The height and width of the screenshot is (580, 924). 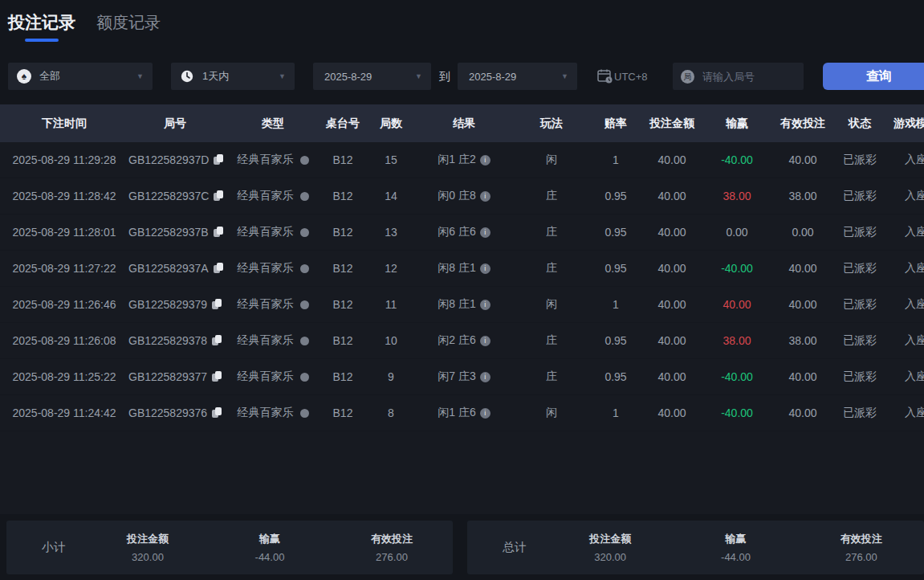 I want to click on game-id: GB122582937C, so click(x=175, y=196).